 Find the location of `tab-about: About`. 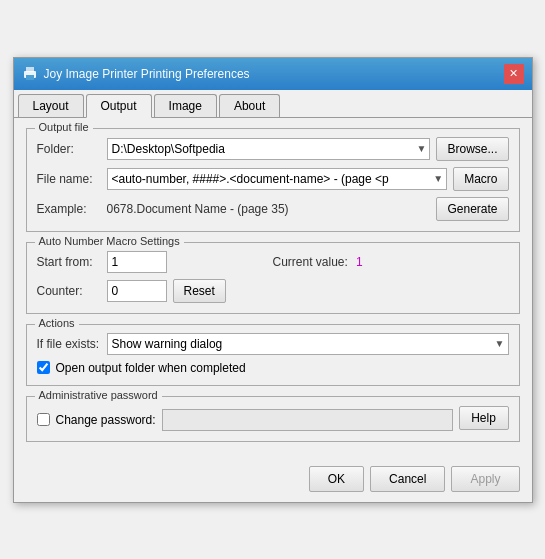

tab-about: About is located at coordinates (250, 106).